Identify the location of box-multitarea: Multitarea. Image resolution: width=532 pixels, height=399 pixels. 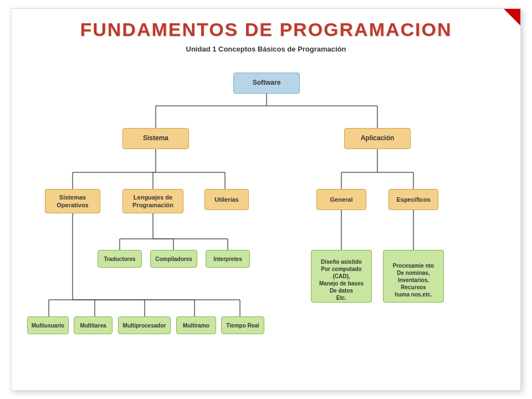
(93, 325).